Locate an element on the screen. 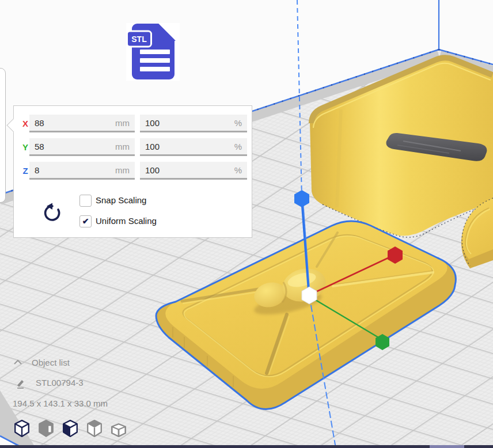 This screenshot has height=448, width=493. scale-y-value: 100 is located at coordinates (152, 146).